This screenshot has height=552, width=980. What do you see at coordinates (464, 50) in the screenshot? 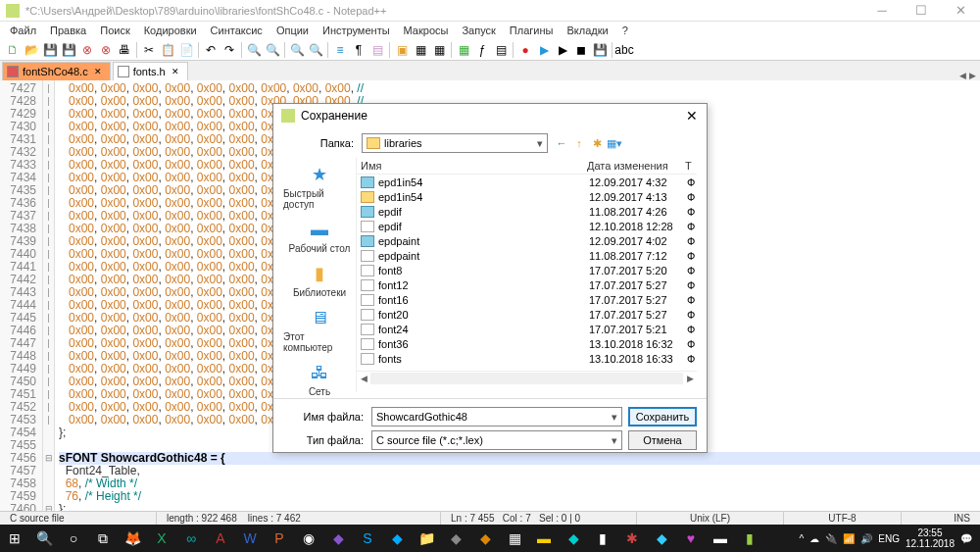
I see `hidden-icon: ▦` at bounding box center [464, 50].